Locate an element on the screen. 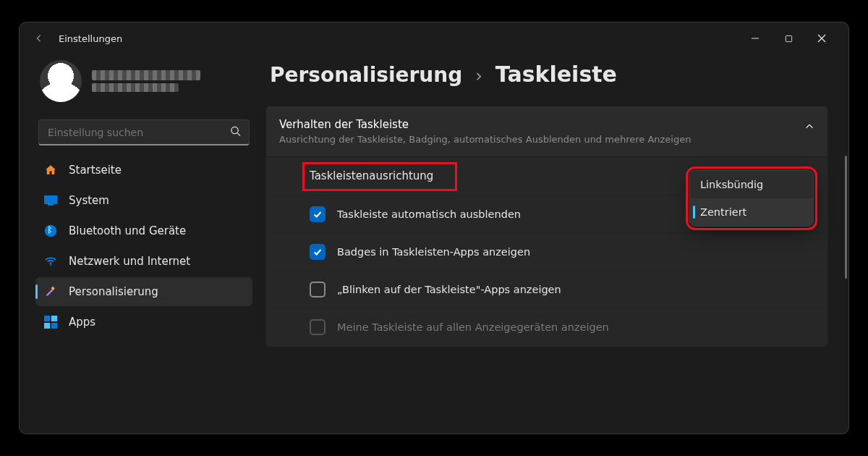 The height and width of the screenshot is (456, 868). search-icon is located at coordinates (236, 133).